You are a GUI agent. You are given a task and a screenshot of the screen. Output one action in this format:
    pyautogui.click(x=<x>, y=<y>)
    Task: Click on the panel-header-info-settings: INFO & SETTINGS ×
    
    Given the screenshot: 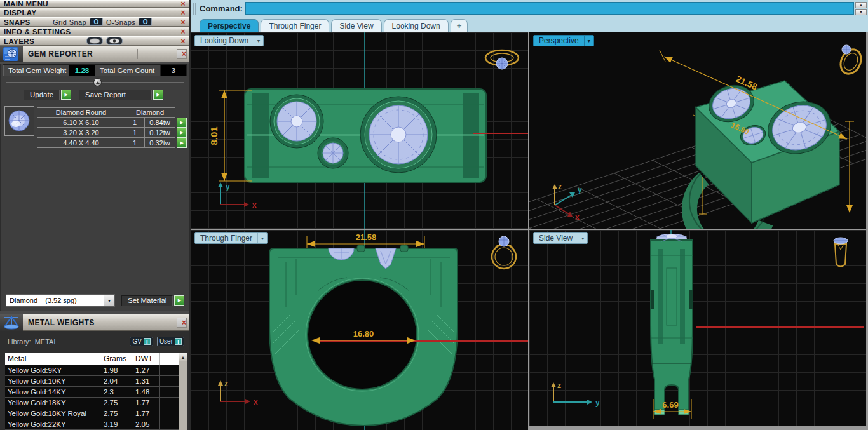 What is the action you would take?
    pyautogui.click(x=95, y=32)
    